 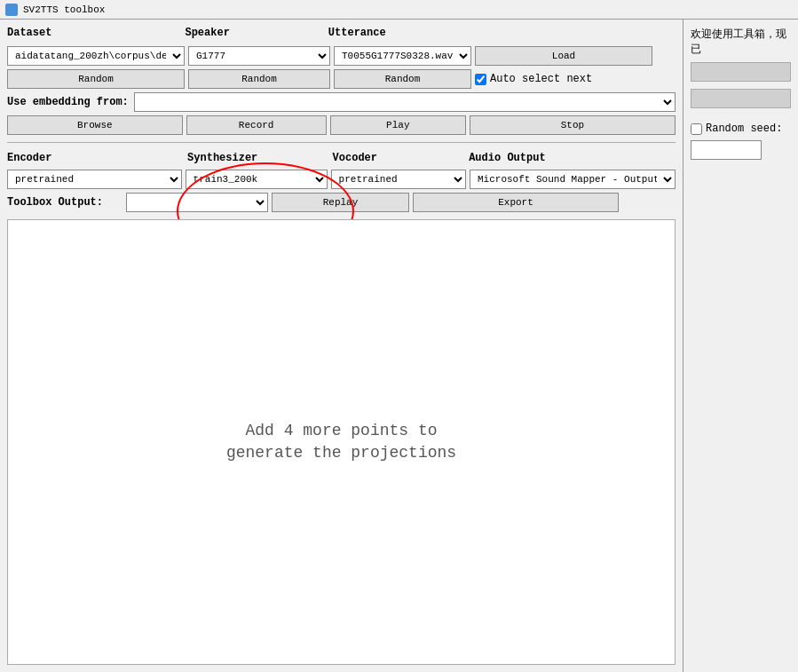 I want to click on auto-select-area: Auto select next, so click(x=564, y=79).